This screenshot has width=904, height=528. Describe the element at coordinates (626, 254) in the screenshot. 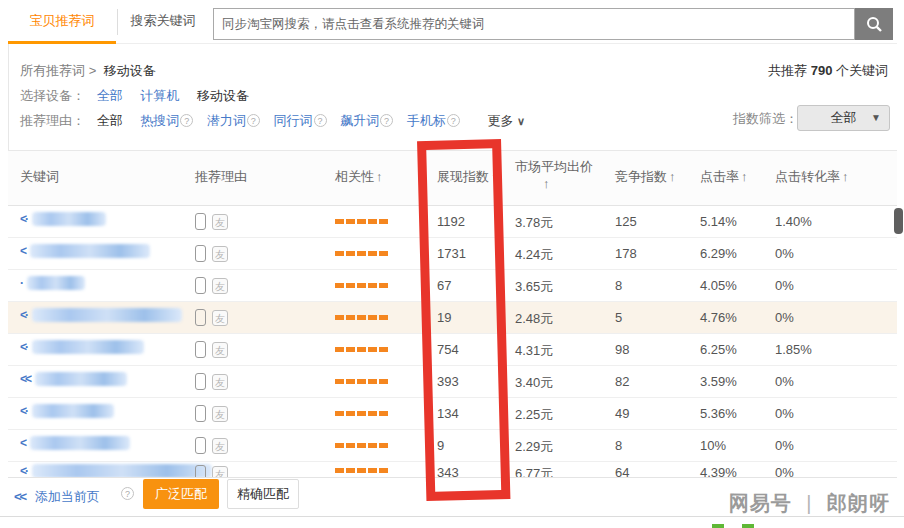

I see `competition-index: 178` at that location.